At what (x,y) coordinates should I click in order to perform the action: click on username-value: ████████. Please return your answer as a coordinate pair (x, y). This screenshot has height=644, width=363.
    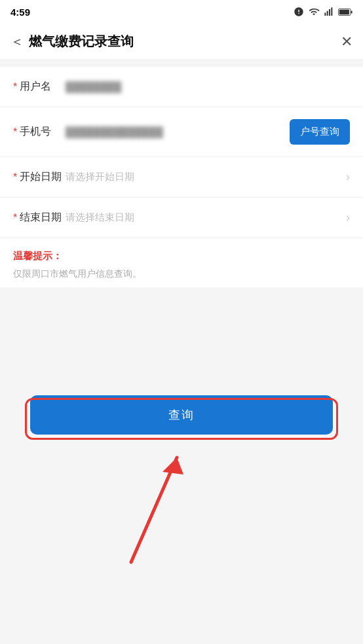
    Looking at the image, I should click on (208, 86).